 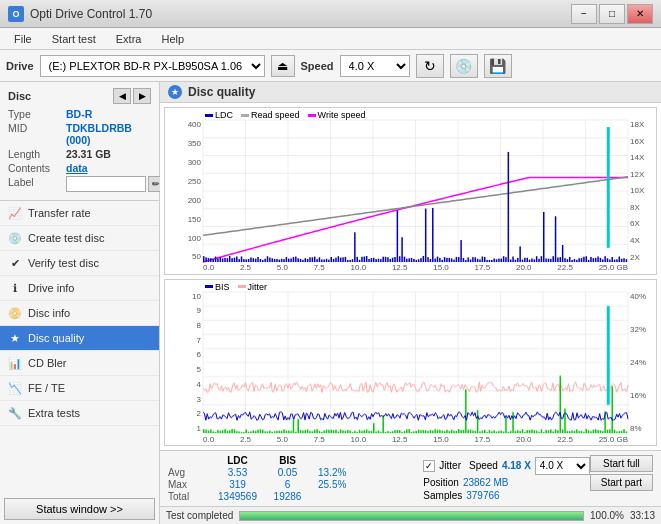 What do you see at coordinates (80, 314) in the screenshot?
I see `sidebar-item-disc-info: 📀 Disc info` at bounding box center [80, 314].